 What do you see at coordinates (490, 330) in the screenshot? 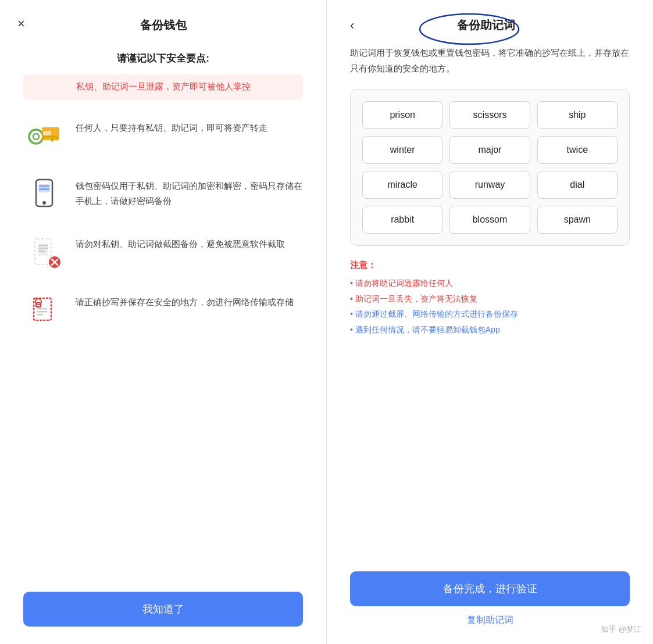
I see `notice-item: • 遇到任何情况，请不要轻易卸载钱包App` at bounding box center [490, 330].